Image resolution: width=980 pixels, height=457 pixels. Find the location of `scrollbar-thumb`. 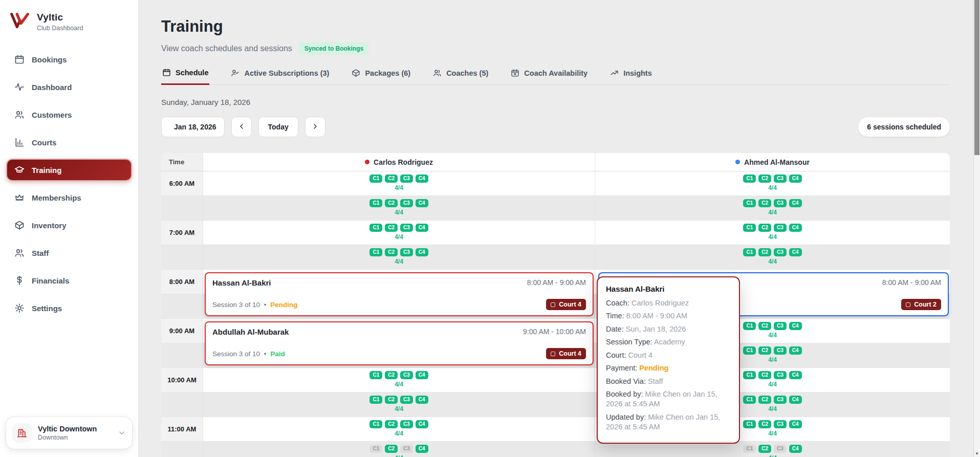

scrollbar-thumb is located at coordinates (977, 78).